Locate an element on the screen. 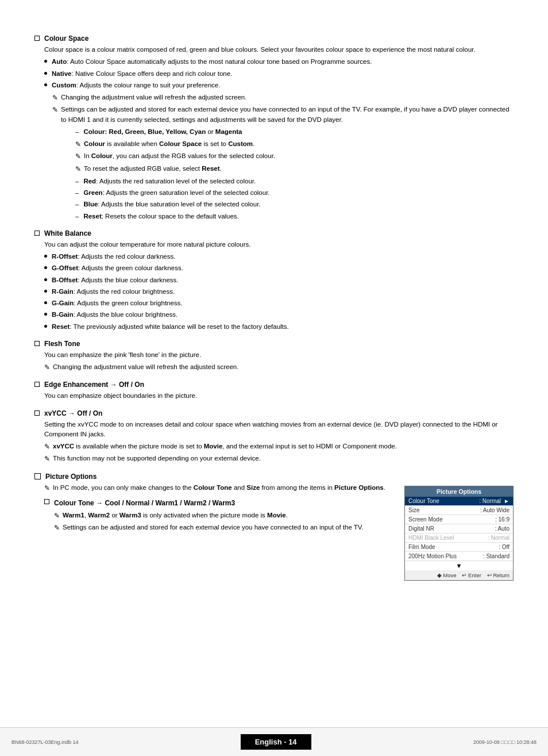 The height and width of the screenshot is (756, 548). po-footer-return: ↩ Return is located at coordinates (499, 575).